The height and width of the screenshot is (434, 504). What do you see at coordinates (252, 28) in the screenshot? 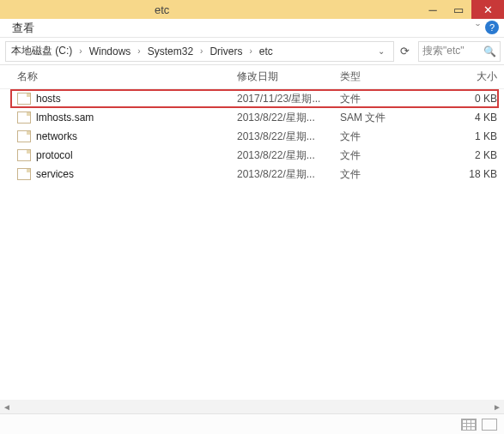
I see `menu-bar: 查看 ˇ ?` at bounding box center [252, 28].